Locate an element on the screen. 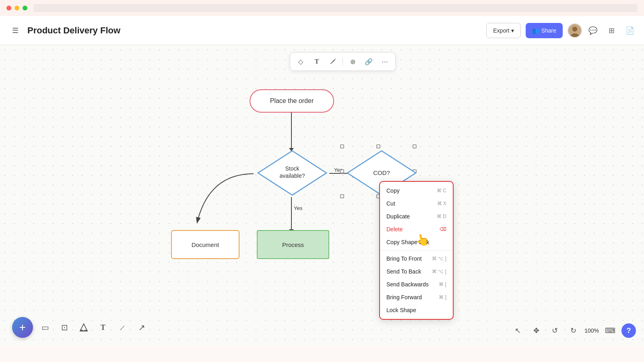 The image size is (644, 362). arrow-order-stock is located at coordinates (291, 131).